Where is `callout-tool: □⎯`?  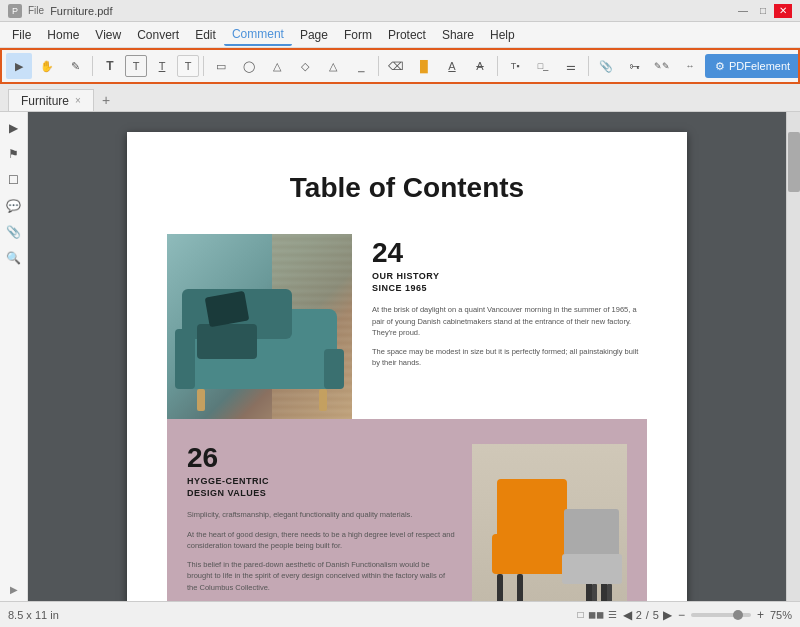 callout-tool: □⎯ is located at coordinates (543, 66).